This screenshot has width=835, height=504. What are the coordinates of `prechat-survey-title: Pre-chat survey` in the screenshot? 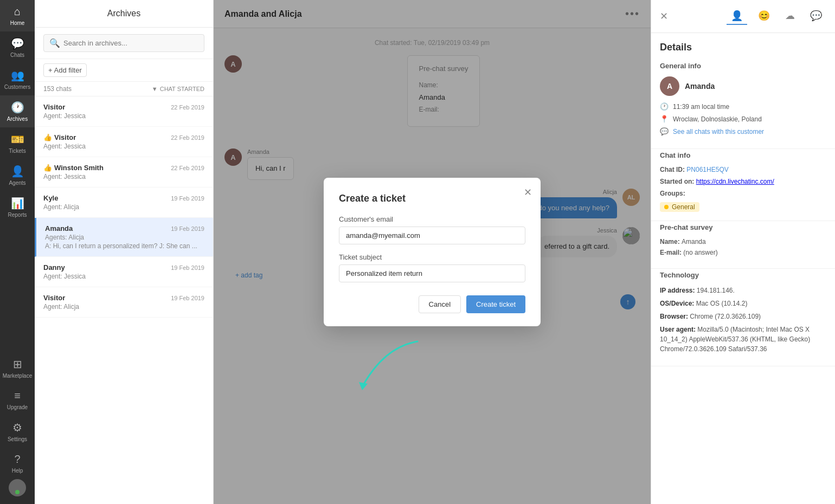 It's located at (743, 228).